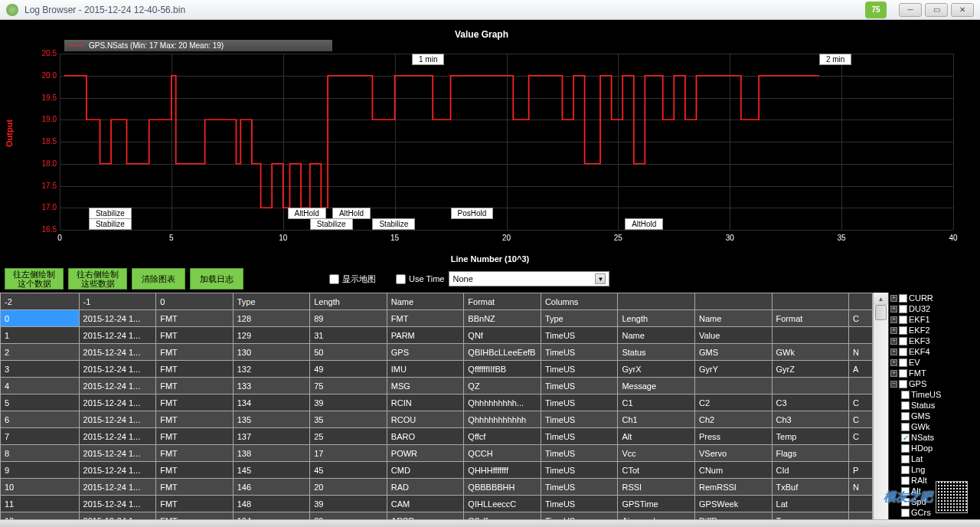 The image size is (980, 527). Describe the element at coordinates (40, 319) in the screenshot. I see `table-cell: 0` at that location.